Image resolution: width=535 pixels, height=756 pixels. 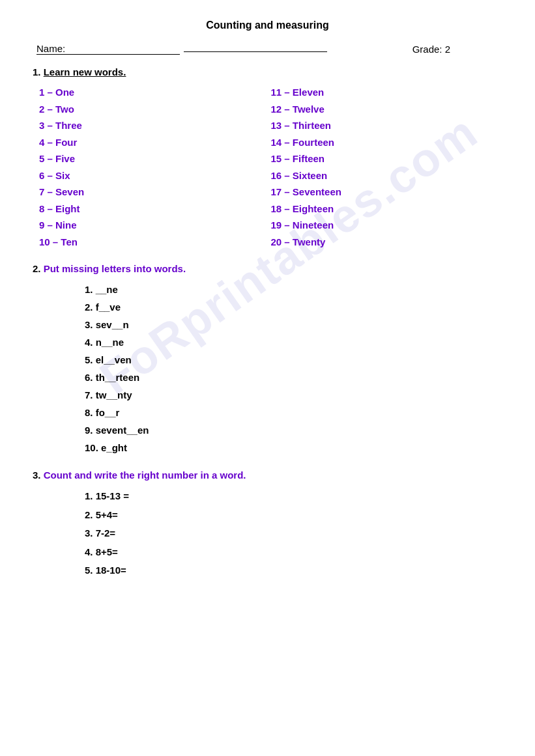 I want to click on section-1-label: Learn new words., so click(x=85, y=72).